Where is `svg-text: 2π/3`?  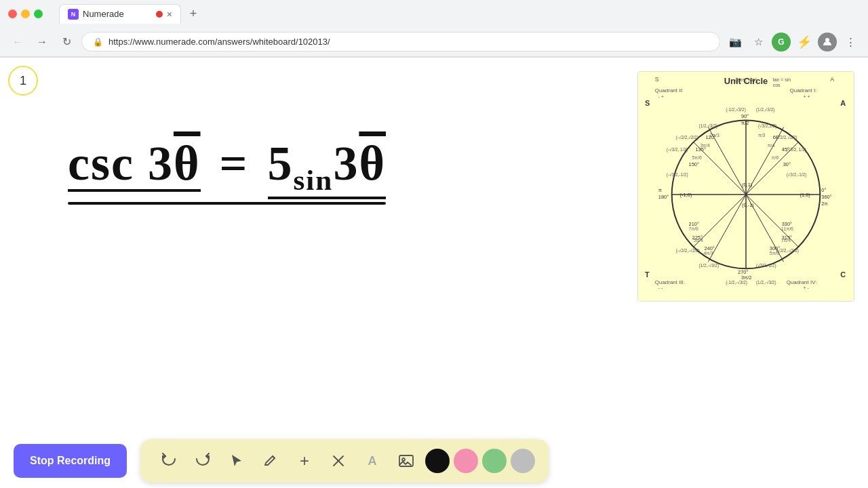 svg-text: 2π/3 is located at coordinates (715, 136).